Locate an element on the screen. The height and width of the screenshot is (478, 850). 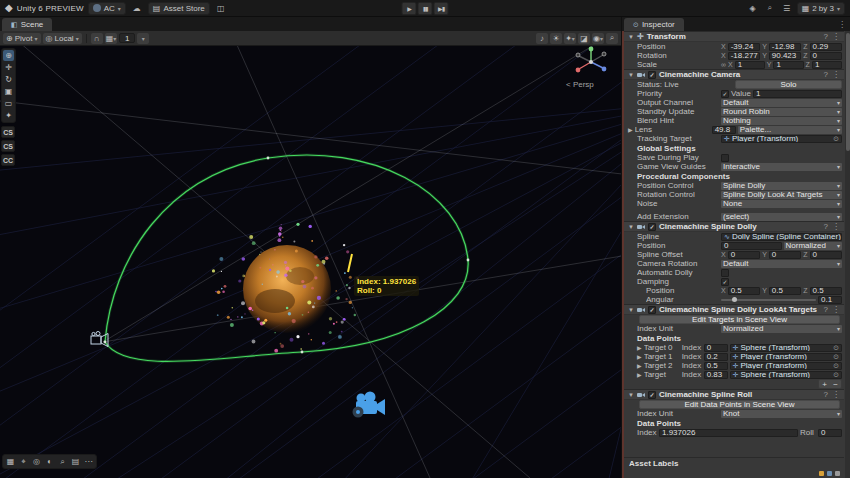
remove-item-button: − is located at coordinates (836, 384).